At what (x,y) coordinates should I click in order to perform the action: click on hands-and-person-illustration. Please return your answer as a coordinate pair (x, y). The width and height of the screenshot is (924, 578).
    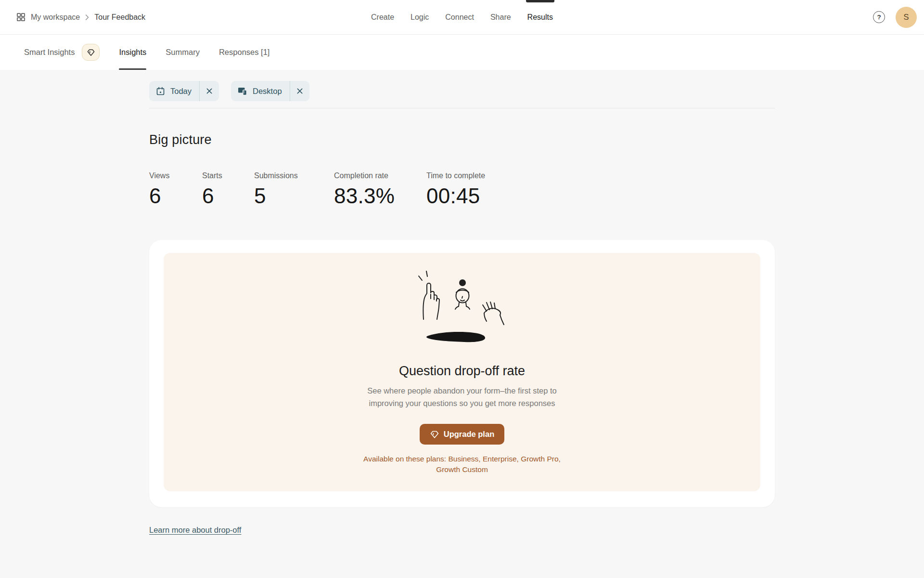
    Looking at the image, I should click on (462, 306).